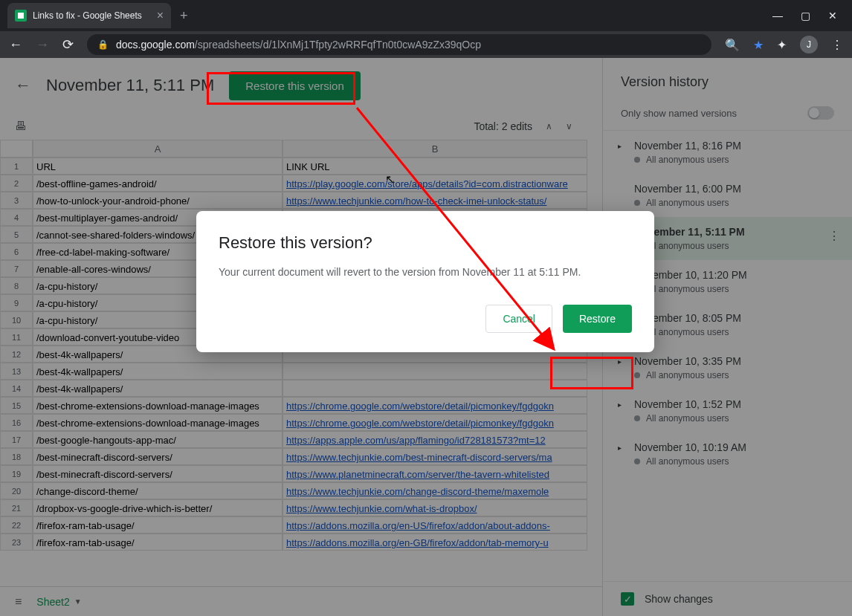  I want to click on row-header: 14, so click(16, 388).